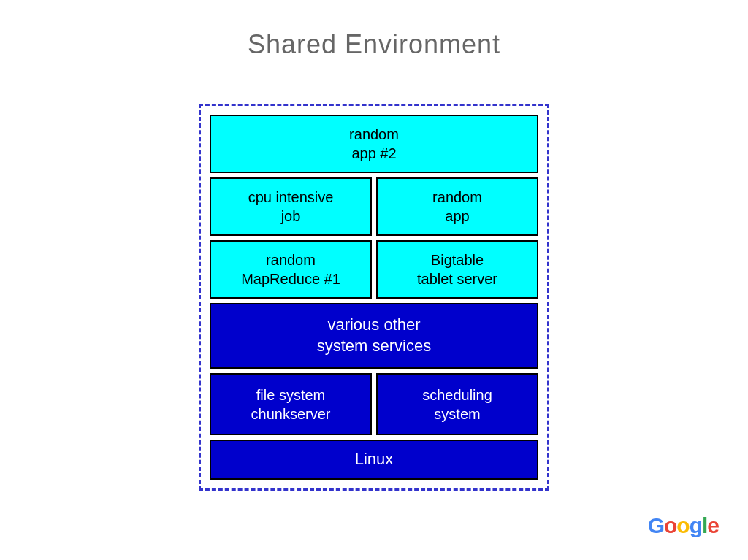 Image resolution: width=748 pixels, height=560 pixels. Describe the element at coordinates (374, 207) in the screenshot. I see `row-2: cpu intensive job random app` at that location.